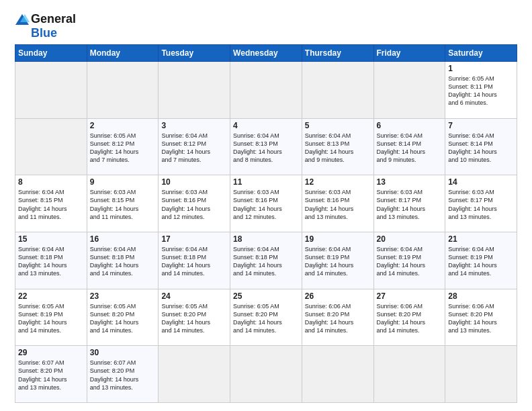 This screenshot has height=411, width=532. I want to click on table-row: 15Sunrise: 6:04 AMSunset: 8:18 PMDayligh…, so click(51, 261).